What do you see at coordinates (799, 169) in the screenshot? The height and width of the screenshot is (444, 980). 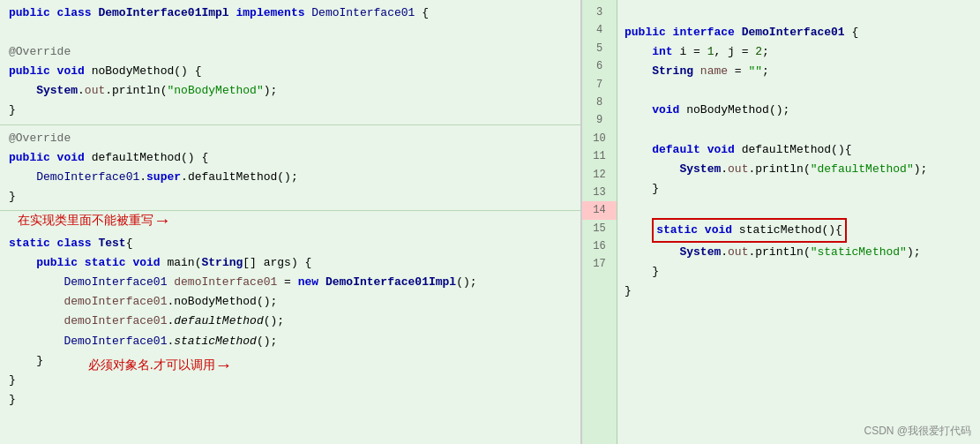 I see `code-line-r11: System.out.println("defaultMethod");` at bounding box center [799, 169].